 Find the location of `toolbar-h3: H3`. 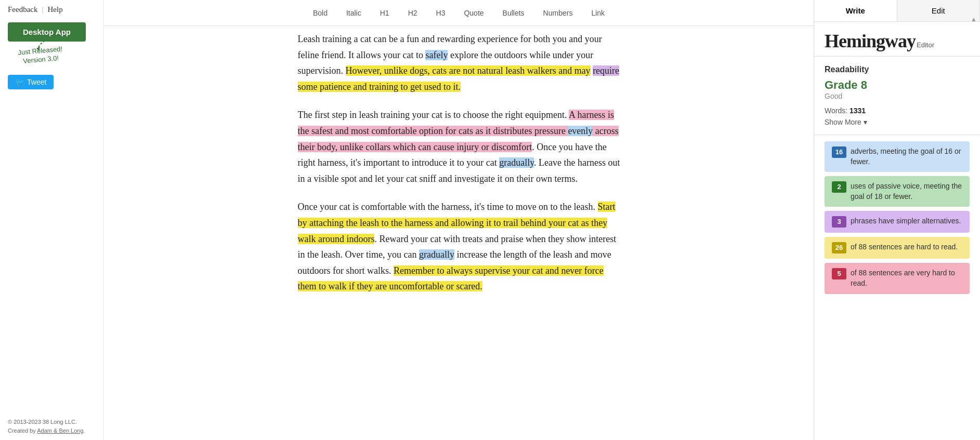

toolbar-h3: H3 is located at coordinates (441, 13).